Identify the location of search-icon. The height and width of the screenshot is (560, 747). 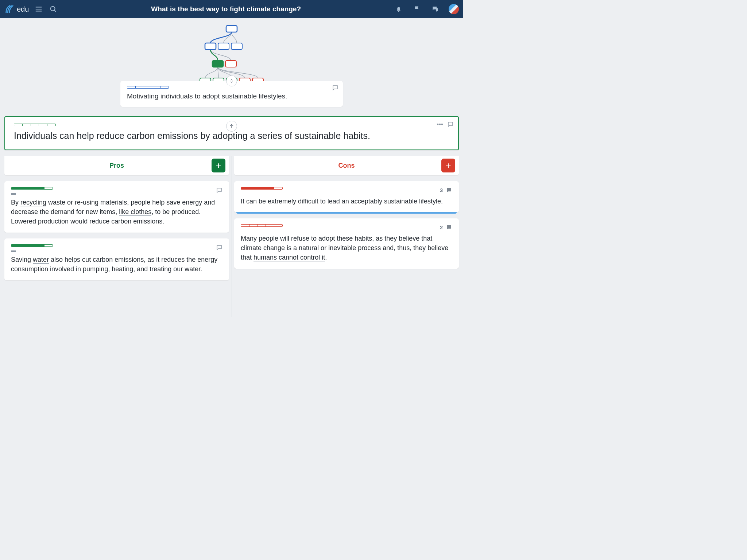
(53, 9).